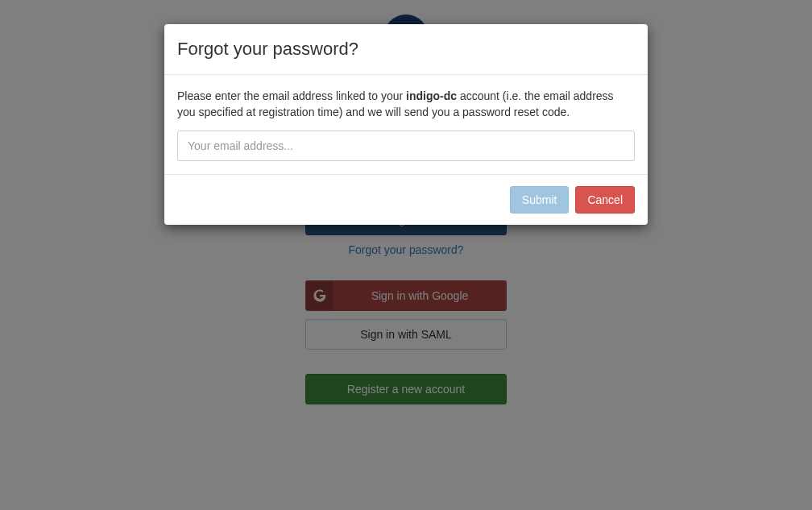  Describe the element at coordinates (406, 200) in the screenshot. I see `modal-footer: Submit Cancel` at that location.